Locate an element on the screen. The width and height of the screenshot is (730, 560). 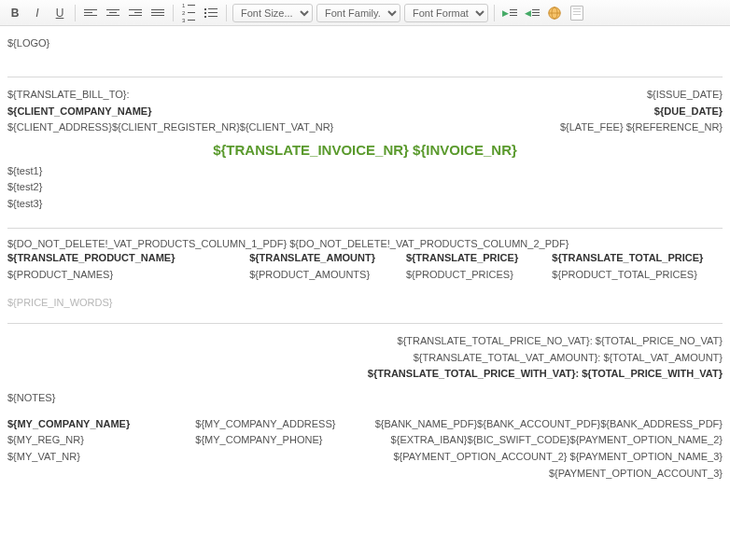
bill-to-label: ${TRANSLATE_BILL_TO}: is located at coordinates (170, 95).